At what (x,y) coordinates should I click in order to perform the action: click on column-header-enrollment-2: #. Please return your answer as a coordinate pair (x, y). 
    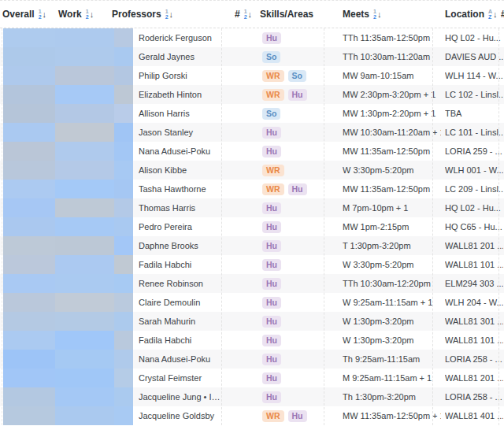
    Looking at the image, I should click on (502, 14).